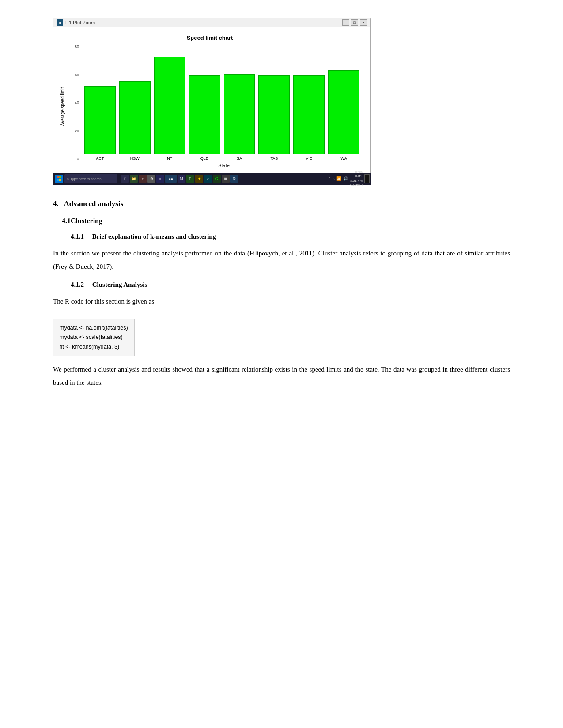 The height and width of the screenshot is (728, 563). Describe the element at coordinates (339, 179) in the screenshot. I see `tray-icon-2: 📶` at that location.